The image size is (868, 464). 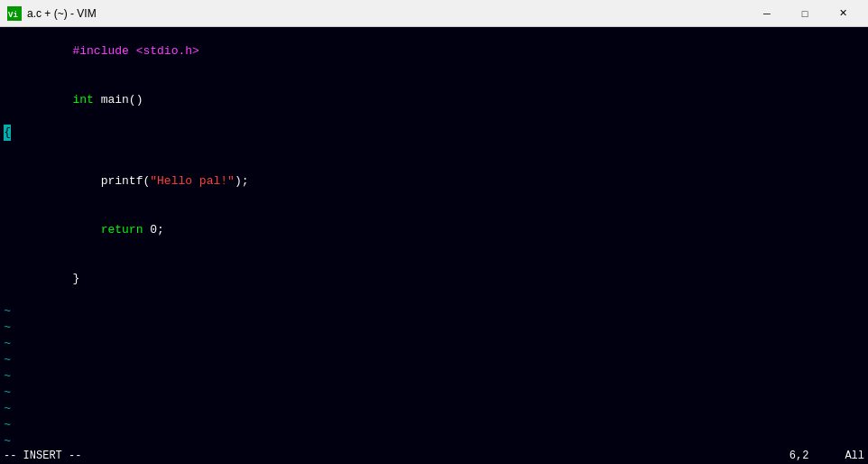 What do you see at coordinates (46, 279) in the screenshot?
I see `line-content-6: }` at bounding box center [46, 279].